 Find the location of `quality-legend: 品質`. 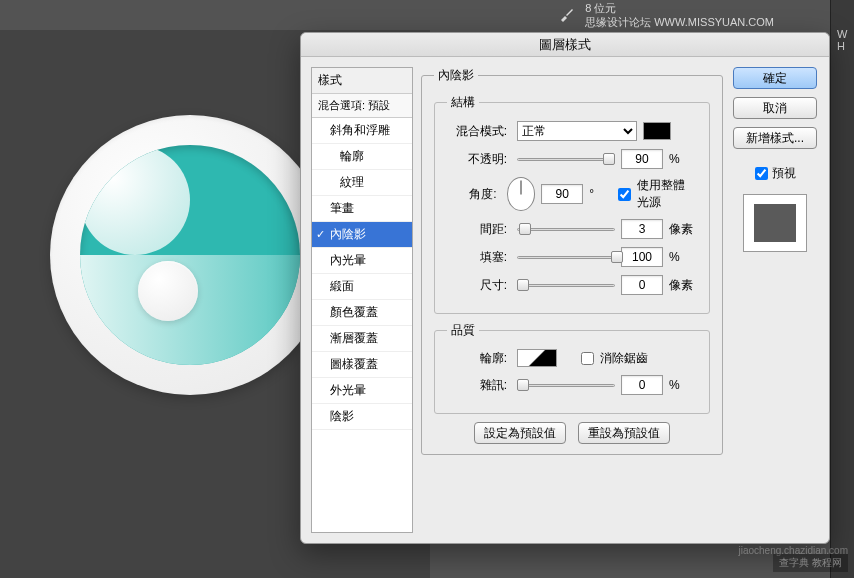

quality-legend: 品質 is located at coordinates (463, 330).